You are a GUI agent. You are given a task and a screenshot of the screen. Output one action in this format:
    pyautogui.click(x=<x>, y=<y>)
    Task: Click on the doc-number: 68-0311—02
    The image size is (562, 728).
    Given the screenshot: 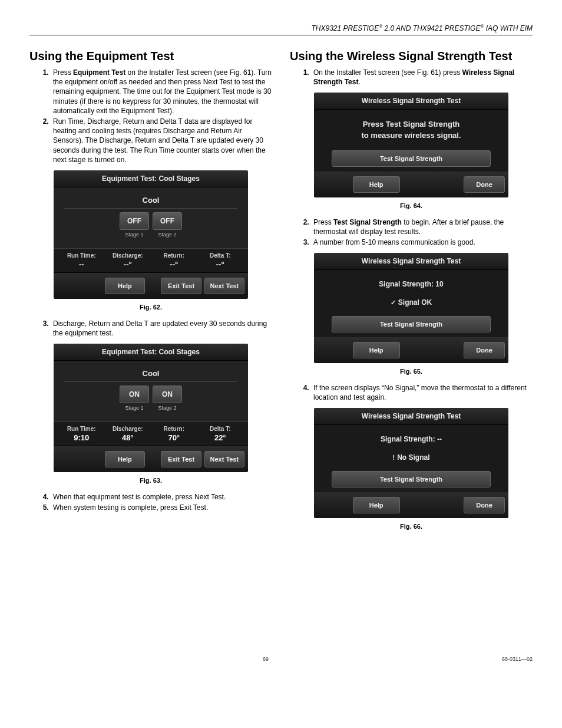 What is the action you would take?
    pyautogui.click(x=517, y=659)
    